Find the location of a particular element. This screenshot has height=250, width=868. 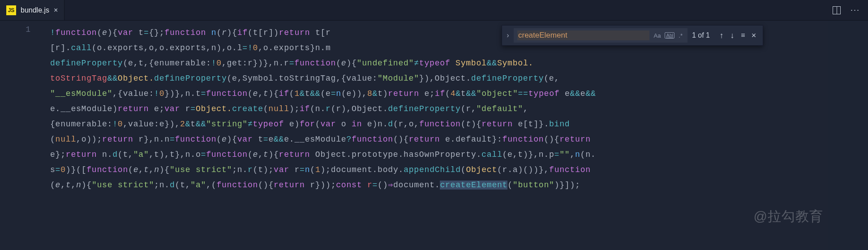

line-number: 1 is located at coordinates (15, 30).